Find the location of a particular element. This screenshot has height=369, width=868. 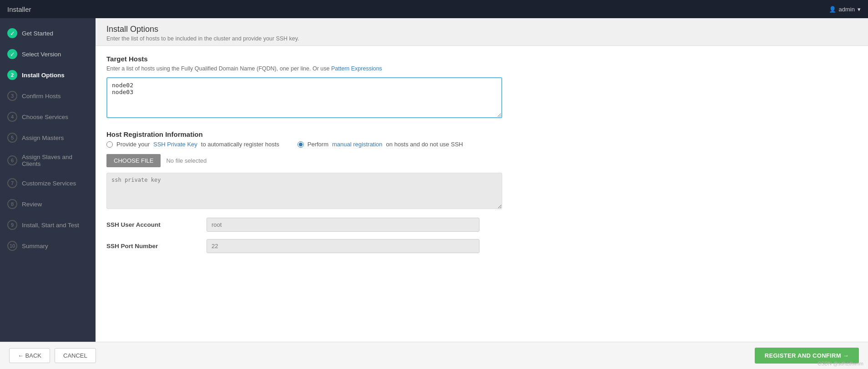

sidebar-label-choose-services: Choose Services is located at coordinates (45, 117).